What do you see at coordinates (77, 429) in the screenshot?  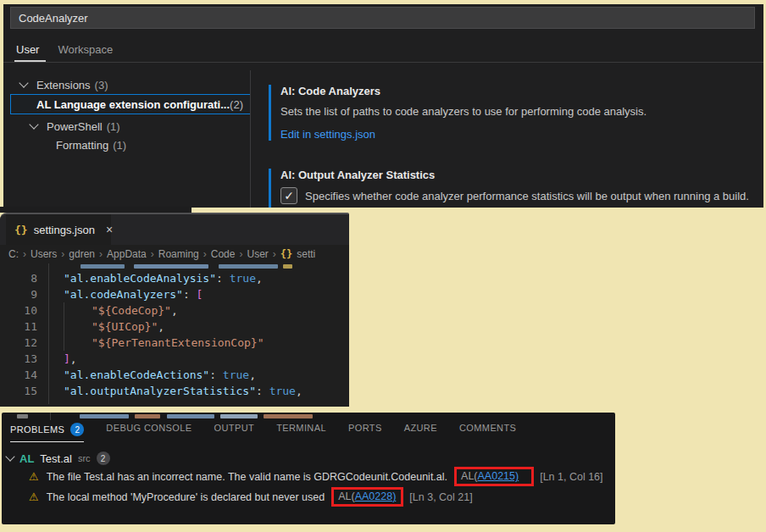 I see `problems-count-badge: 2` at bounding box center [77, 429].